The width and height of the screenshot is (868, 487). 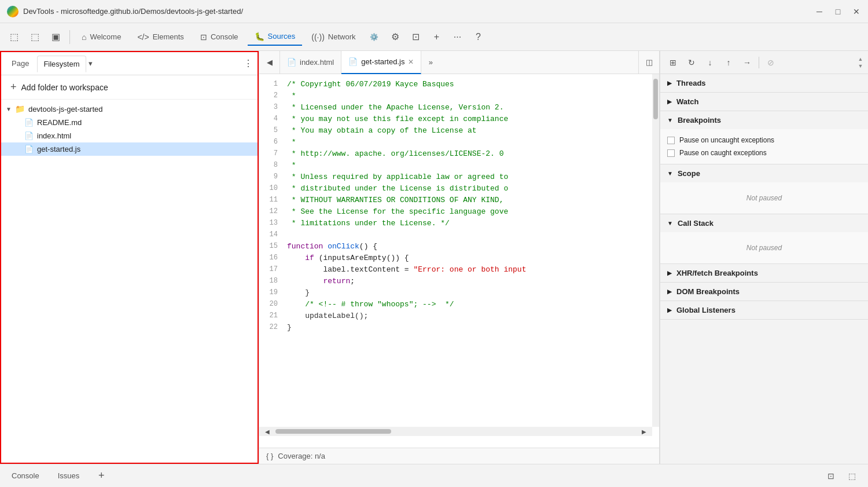 I want to click on tab-elements: </> Elements, so click(x=160, y=37).